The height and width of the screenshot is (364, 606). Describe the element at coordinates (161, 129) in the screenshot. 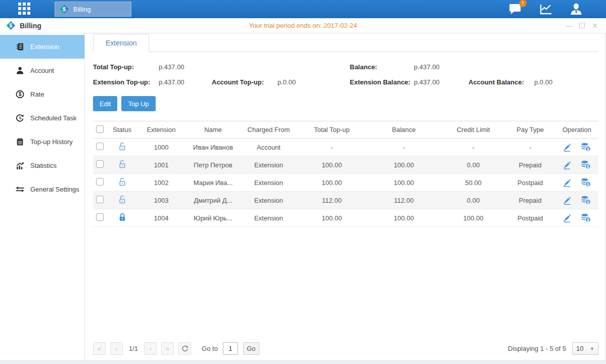

I see `column-header-extension: Extension` at that location.